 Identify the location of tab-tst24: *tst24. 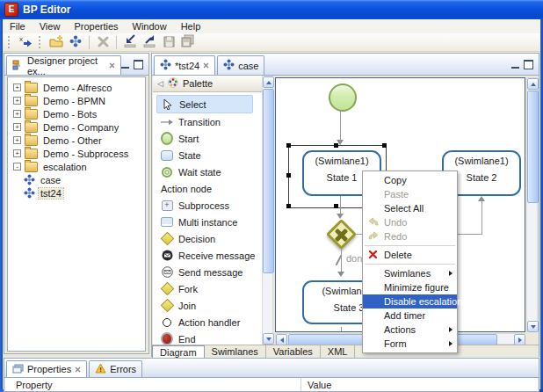
(185, 65).